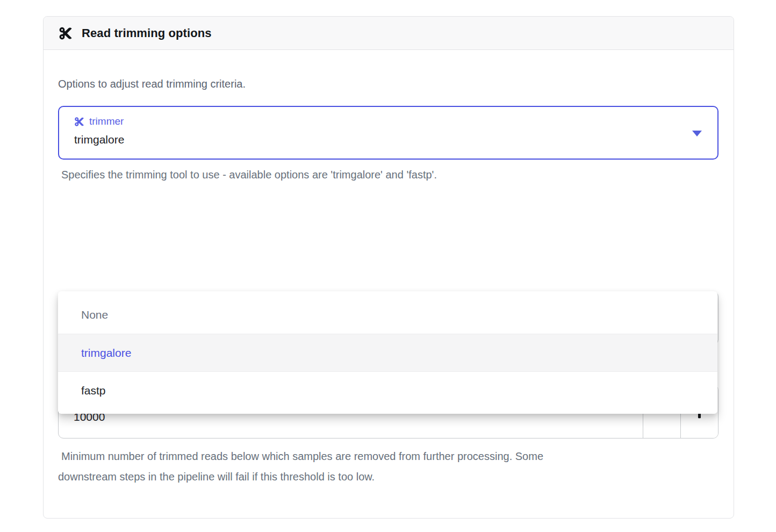  I want to click on trimmer-help: Specifies the trimming tool to use - ava…, so click(390, 175).